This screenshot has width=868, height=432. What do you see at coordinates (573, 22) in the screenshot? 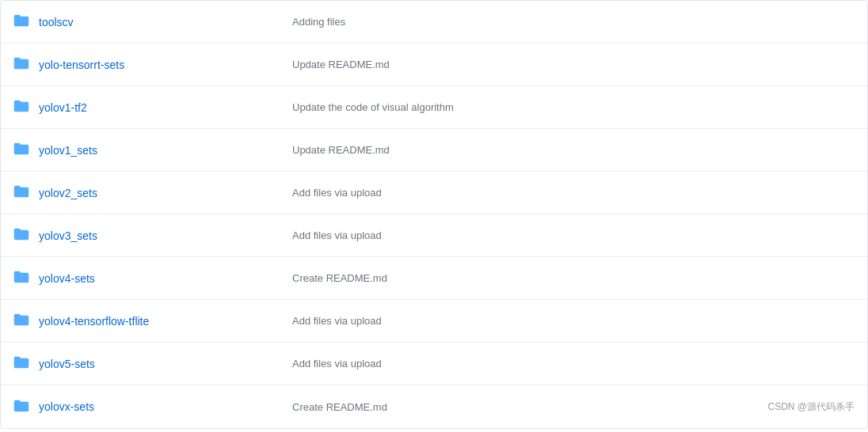
I see `file-commit-message: Adding files` at bounding box center [573, 22].